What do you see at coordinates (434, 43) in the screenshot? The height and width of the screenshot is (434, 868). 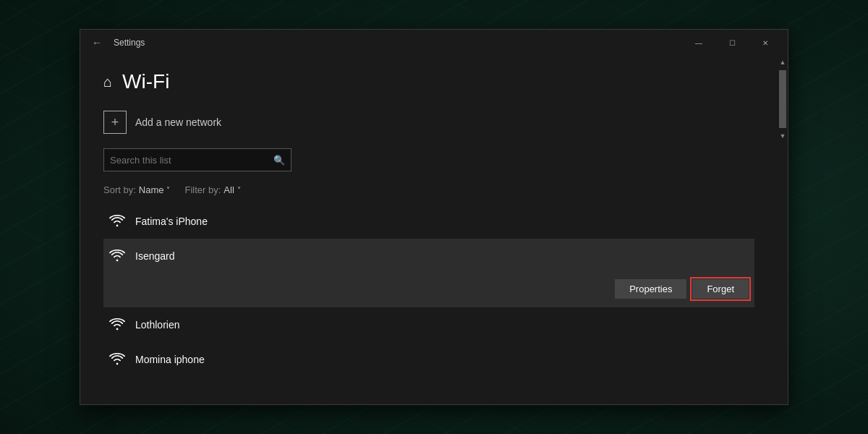 I see `title-bar: ← Settings — ☐ ✕` at bounding box center [434, 43].